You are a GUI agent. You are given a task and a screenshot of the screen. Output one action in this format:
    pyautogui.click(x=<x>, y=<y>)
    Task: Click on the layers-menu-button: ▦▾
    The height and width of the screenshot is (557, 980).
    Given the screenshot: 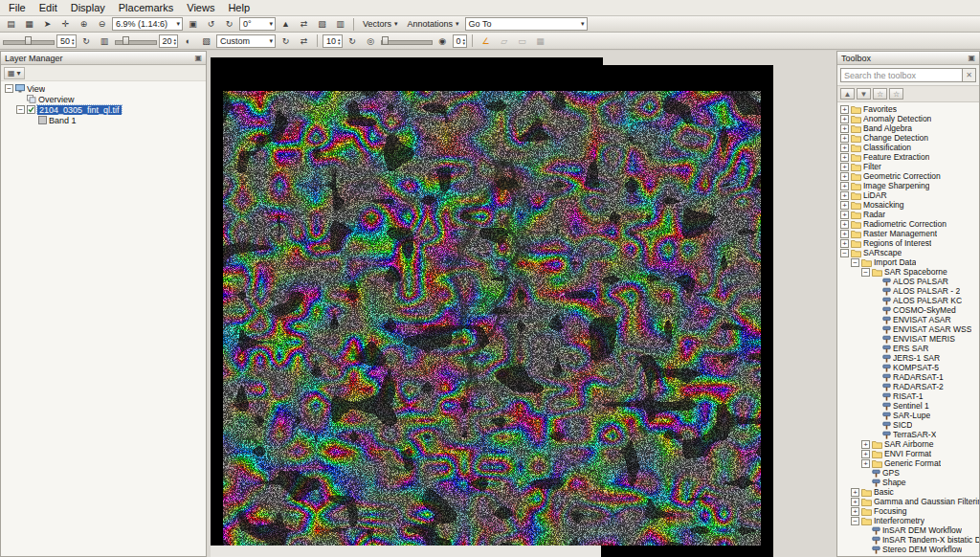 What is the action you would take?
    pyautogui.click(x=14, y=73)
    